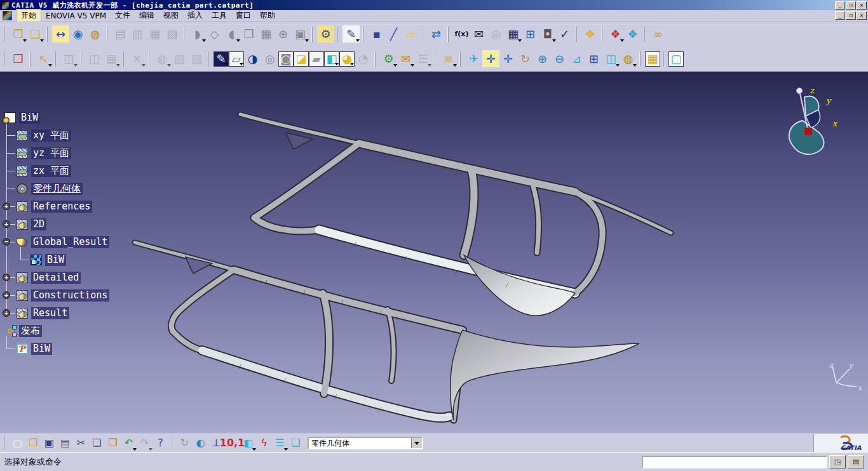  What do you see at coordinates (508, 58) in the screenshot?
I see `pan-icon: ✛` at bounding box center [508, 58].